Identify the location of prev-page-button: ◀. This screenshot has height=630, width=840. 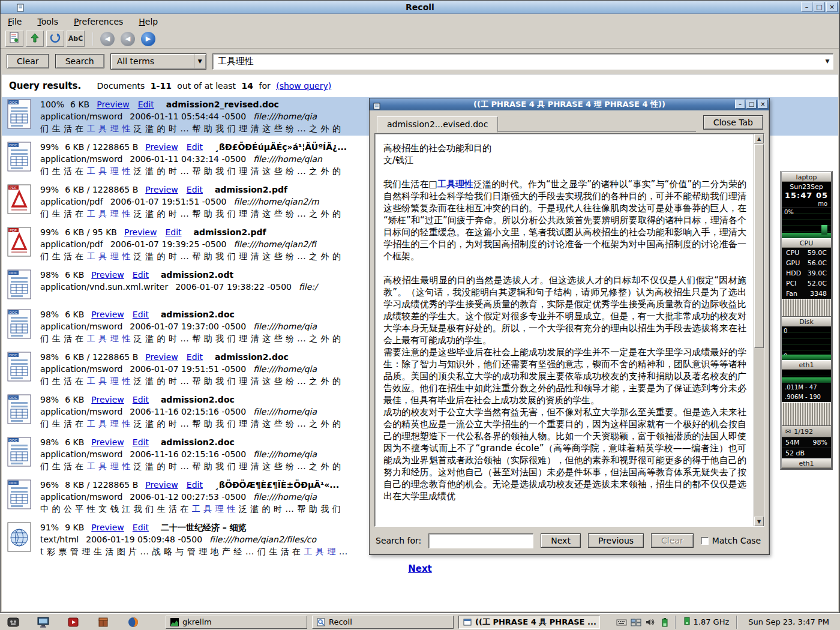
(128, 39).